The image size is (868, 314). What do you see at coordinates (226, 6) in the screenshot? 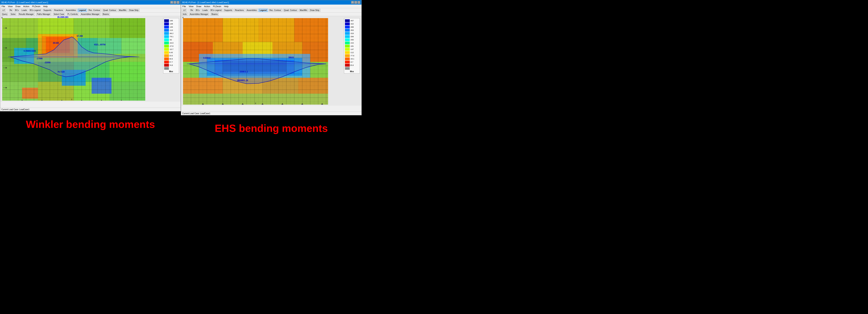
I see `menu-help-right: Help` at bounding box center [226, 6].